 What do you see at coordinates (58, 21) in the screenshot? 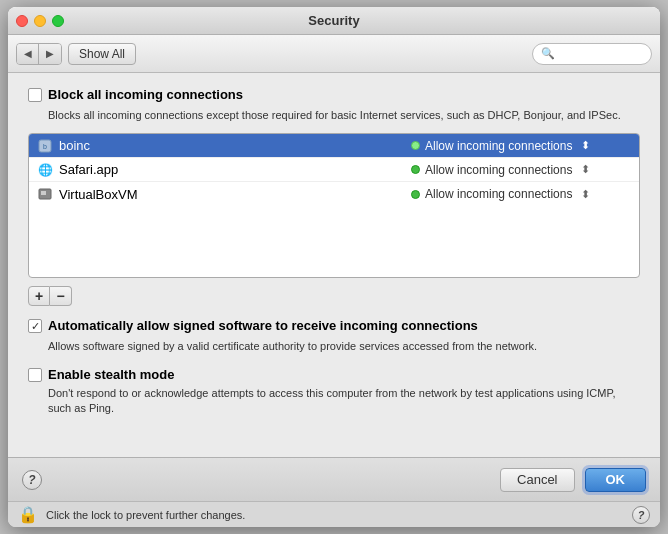
I see `maximize-button` at bounding box center [58, 21].